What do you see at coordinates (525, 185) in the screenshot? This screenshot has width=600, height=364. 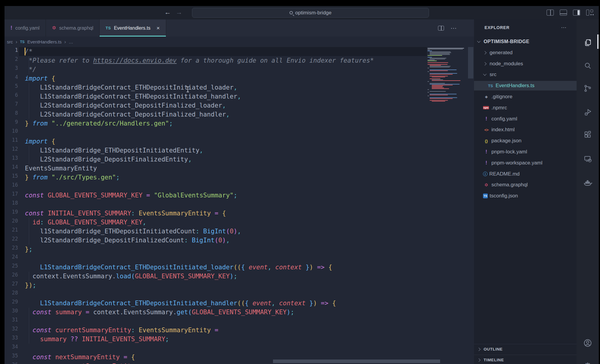 I see `tree-item-schema-graphql: ✡schema.graphql` at bounding box center [525, 185].